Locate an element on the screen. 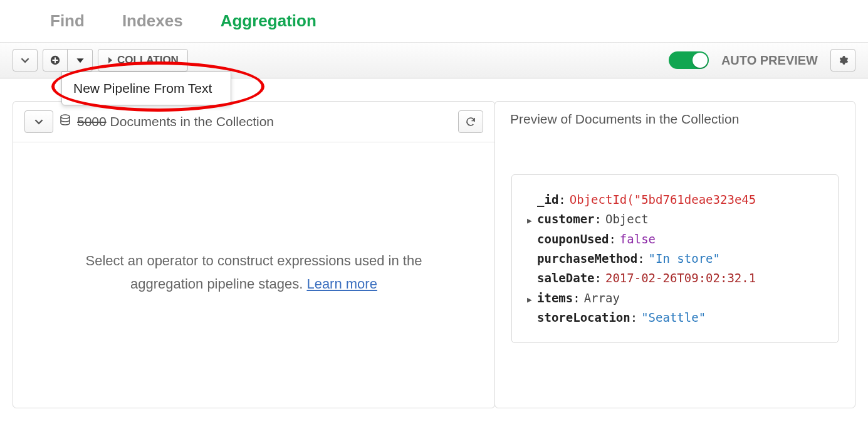 This screenshot has height=424, width=868. menu-item-new-pipeline-from-text: New Pipeline From Text is located at coordinates (147, 88).